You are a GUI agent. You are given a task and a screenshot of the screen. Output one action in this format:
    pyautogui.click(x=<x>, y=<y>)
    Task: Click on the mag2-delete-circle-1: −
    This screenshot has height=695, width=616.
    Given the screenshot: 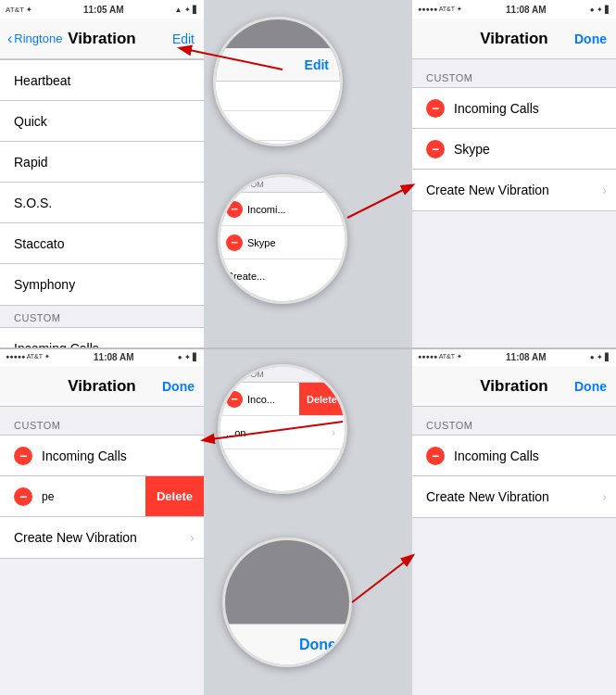 What is the action you would take?
    pyautogui.click(x=234, y=209)
    